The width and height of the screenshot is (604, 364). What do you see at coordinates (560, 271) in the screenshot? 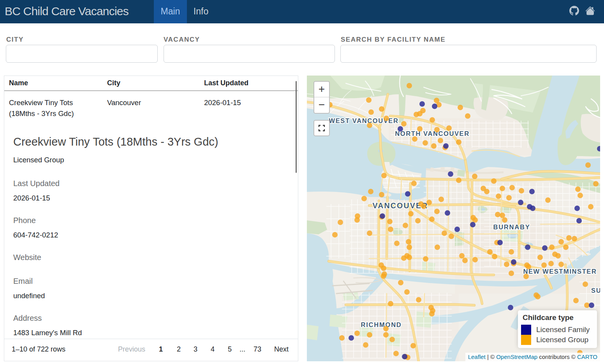
I see `svg-text: NEW WESTMINSTER` at bounding box center [560, 271].